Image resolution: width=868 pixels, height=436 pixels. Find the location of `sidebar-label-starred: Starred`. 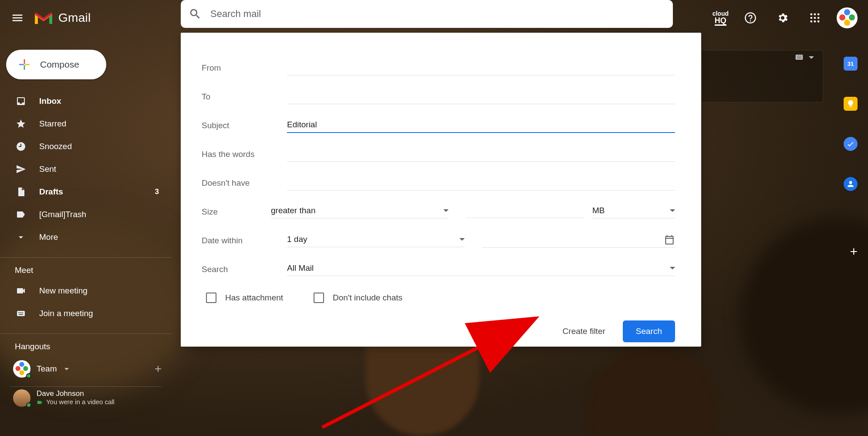

sidebar-label-starred: Starred is located at coordinates (53, 124).